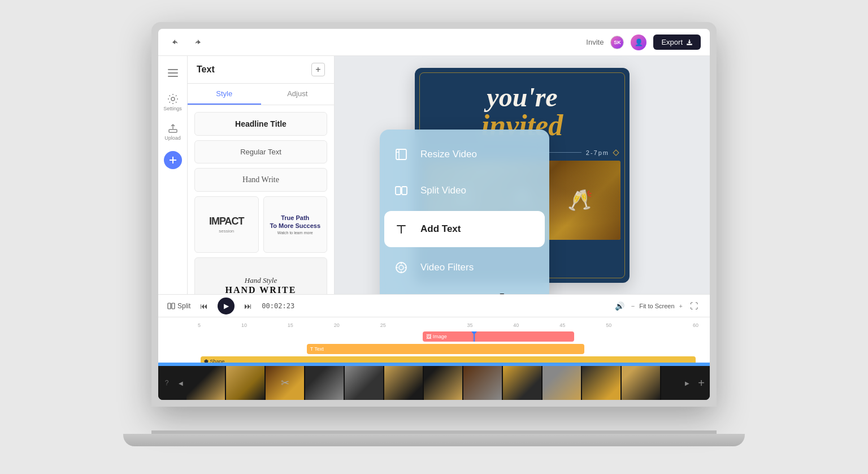 The image size is (868, 474). I want to click on headline-label: Headline Title, so click(261, 124).